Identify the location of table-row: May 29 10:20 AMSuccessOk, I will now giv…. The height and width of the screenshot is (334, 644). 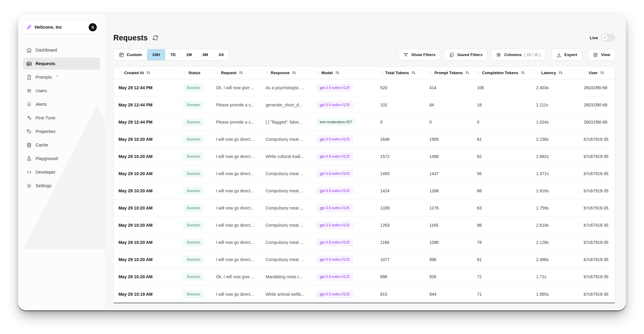
(364, 277).